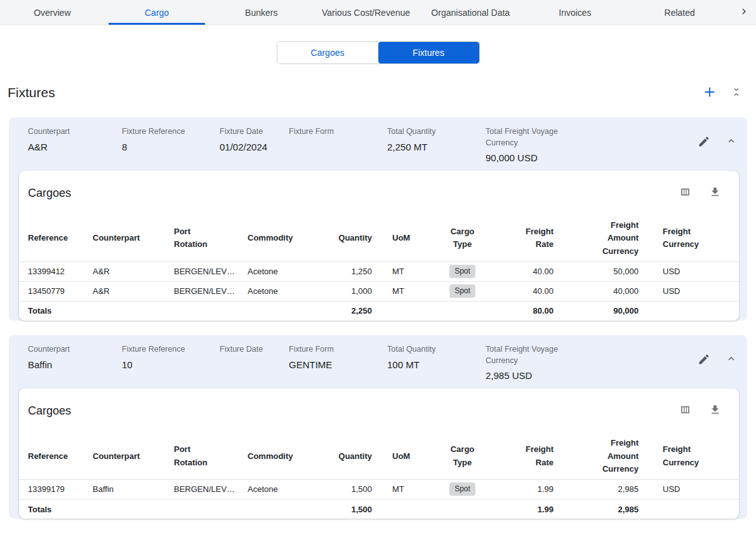 The image size is (756, 558). I want to click on field-value: 10, so click(168, 365).